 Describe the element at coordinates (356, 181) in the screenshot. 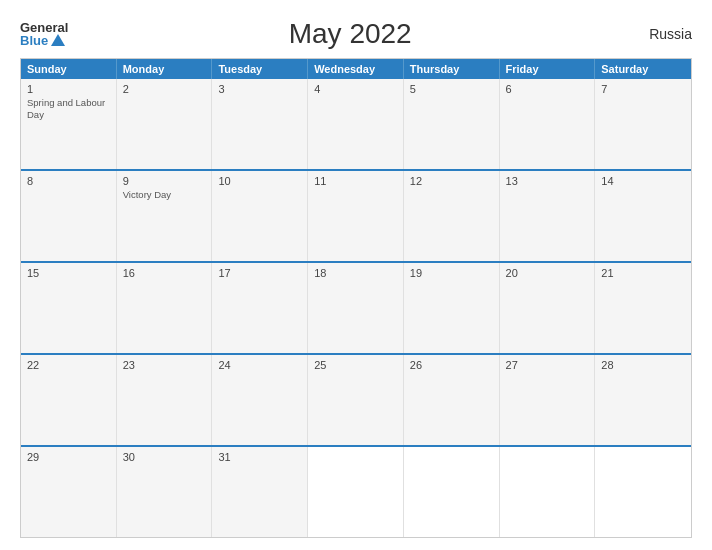

I see `day-number: 11` at that location.